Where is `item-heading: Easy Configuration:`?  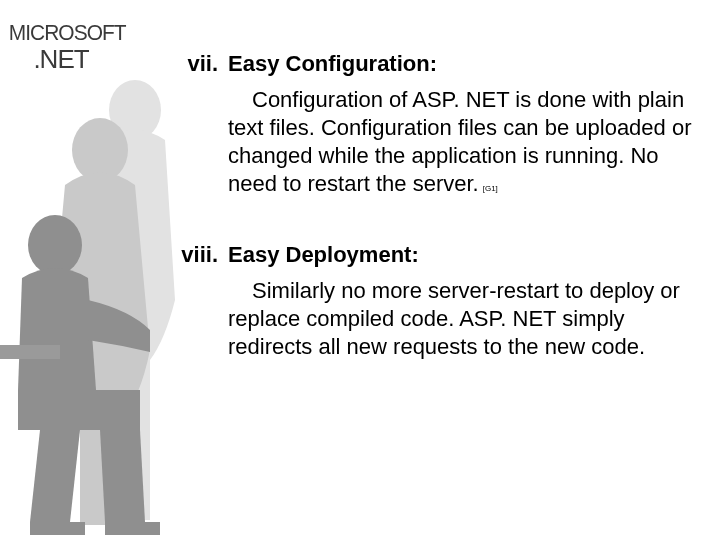
item-heading: Easy Configuration: is located at coordinates (332, 64).